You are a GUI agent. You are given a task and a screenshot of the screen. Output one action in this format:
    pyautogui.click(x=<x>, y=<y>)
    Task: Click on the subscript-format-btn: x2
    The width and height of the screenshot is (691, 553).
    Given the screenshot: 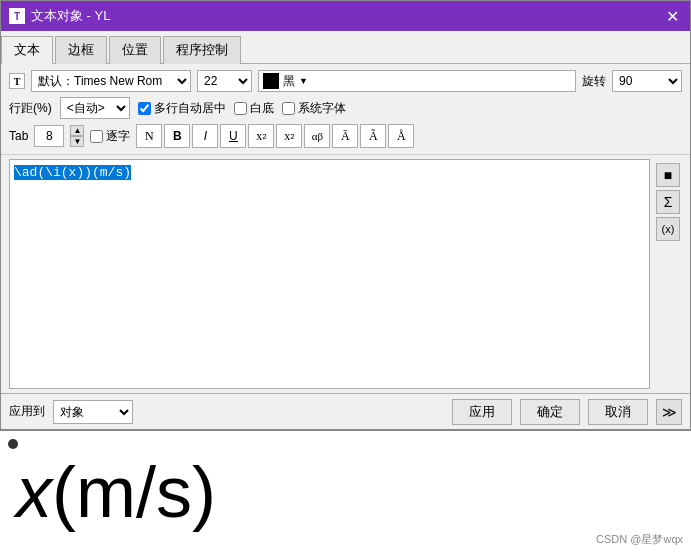 What is the action you would take?
    pyautogui.click(x=289, y=136)
    